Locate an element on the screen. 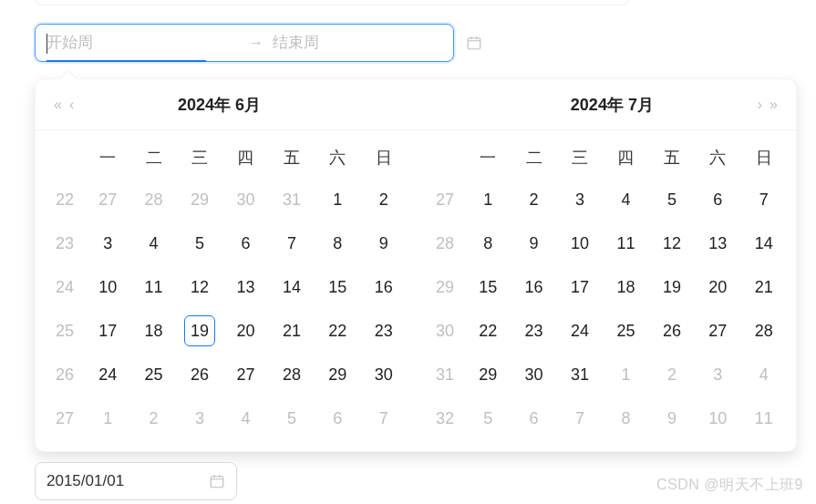 The width and height of the screenshot is (816, 504). end-week-input is located at coordinates (369, 43).